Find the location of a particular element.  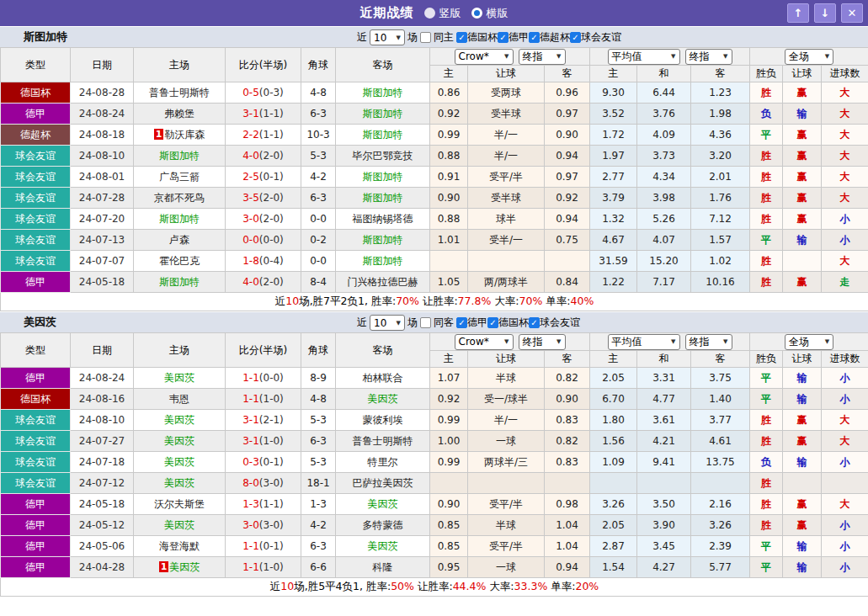

radio-horizontal-layout: 横版 is located at coordinates (490, 13).